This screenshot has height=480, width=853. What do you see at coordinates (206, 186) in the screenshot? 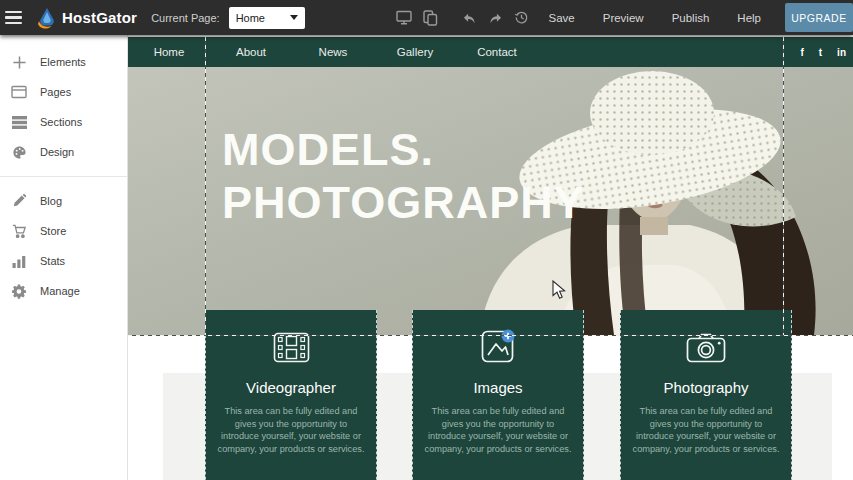
I see `editor-guide-left` at bounding box center [206, 186].